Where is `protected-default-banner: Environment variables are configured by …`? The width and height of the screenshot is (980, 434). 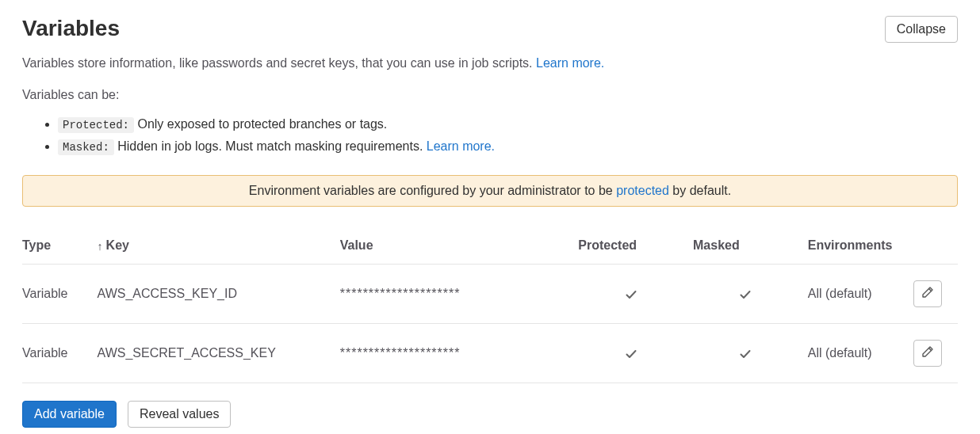 protected-default-banner: Environment variables are configured by … is located at coordinates (490, 191).